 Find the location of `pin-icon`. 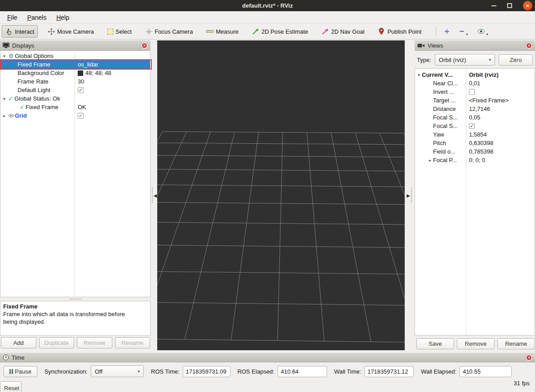

pin-icon is located at coordinates (381, 31).